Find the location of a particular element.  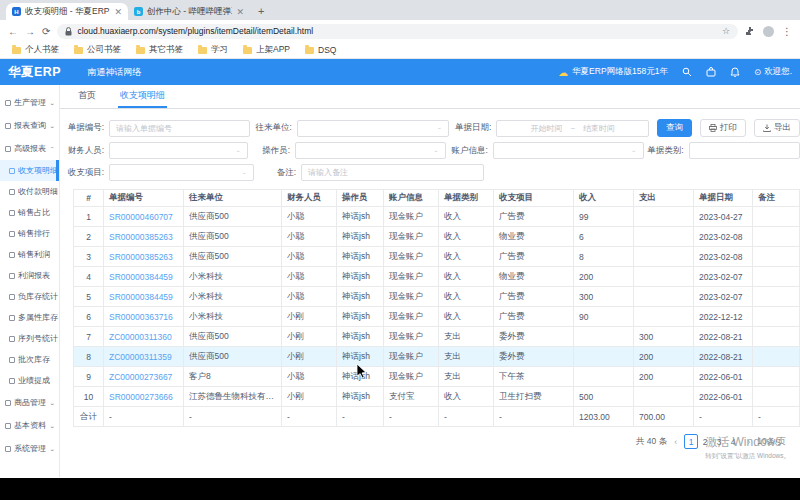

sidebar-item-报表查询: 报表查询⌄ is located at coordinates (30, 126).